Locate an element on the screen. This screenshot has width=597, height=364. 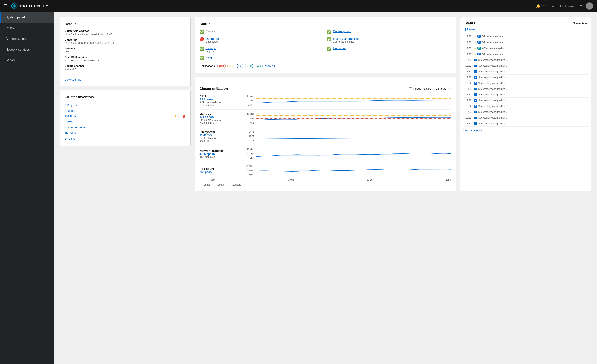
list-item: 16 PVCs is located at coordinates (125, 133).